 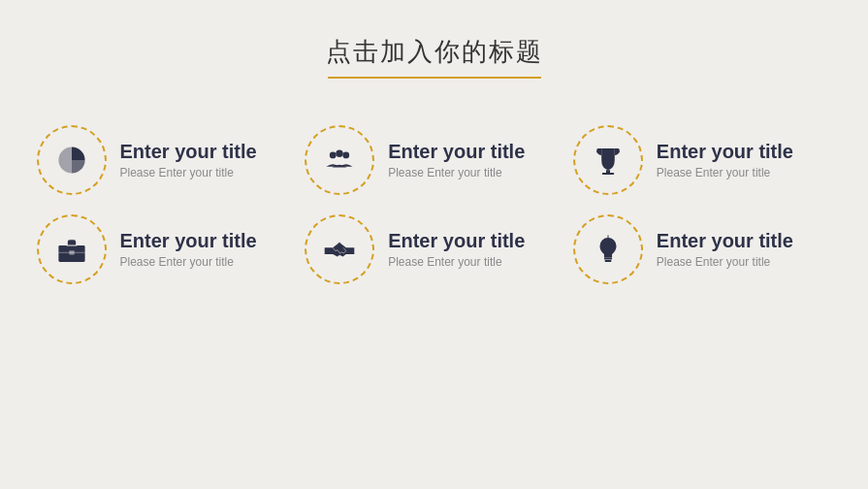 What do you see at coordinates (725, 241) in the screenshot?
I see `item-title-6: Enter your title` at bounding box center [725, 241].